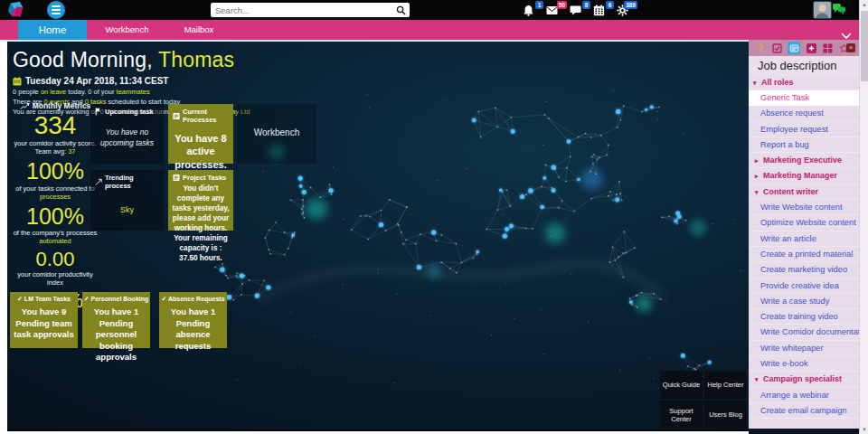 The width and height of the screenshot is (868, 434). I want to click on list-view-icon, so click(794, 48).